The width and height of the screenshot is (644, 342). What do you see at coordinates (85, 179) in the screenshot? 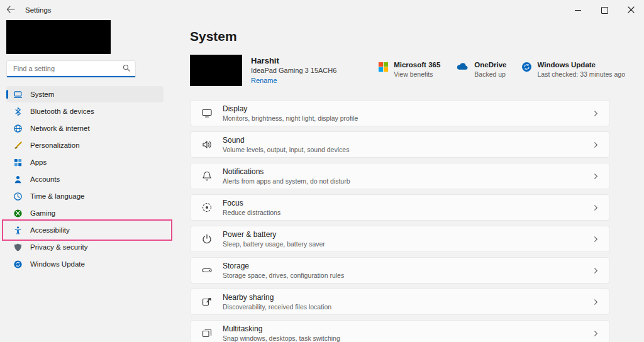
I see `sidebar-item-accounts: Accounts` at bounding box center [85, 179].